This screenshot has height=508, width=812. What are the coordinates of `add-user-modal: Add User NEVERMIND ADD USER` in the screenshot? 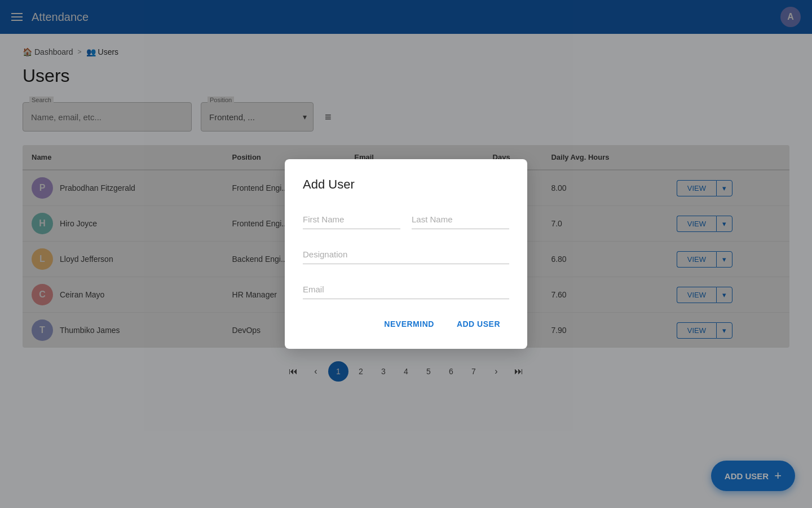 It's located at (406, 254).